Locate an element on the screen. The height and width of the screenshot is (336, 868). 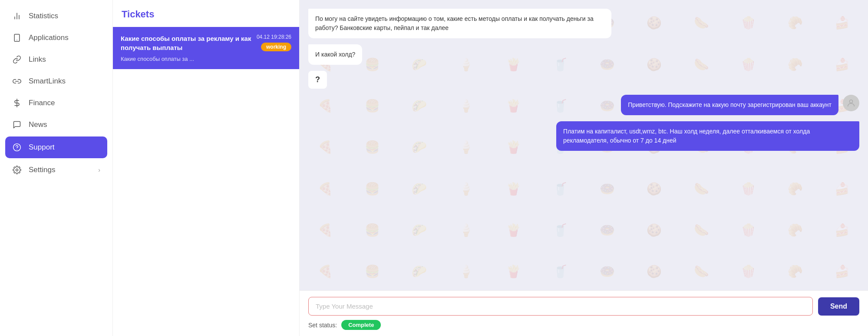
message-4: Приветствую. Подскажите на какую почту з… is located at coordinates (584, 105).